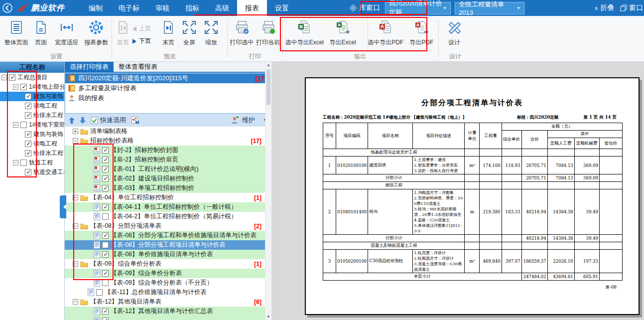  I want to click on menu-item-report: 报表, so click(252, 8).